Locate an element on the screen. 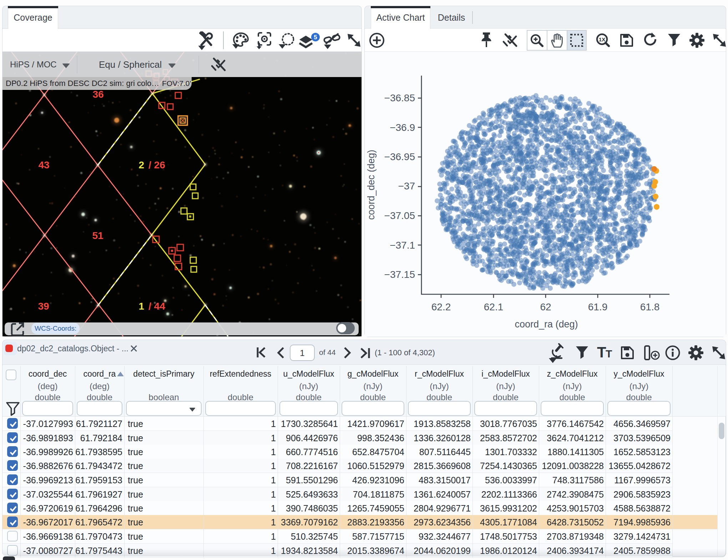 The height and width of the screenshot is (560, 728). svg-text: 61.9 is located at coordinates (598, 307).